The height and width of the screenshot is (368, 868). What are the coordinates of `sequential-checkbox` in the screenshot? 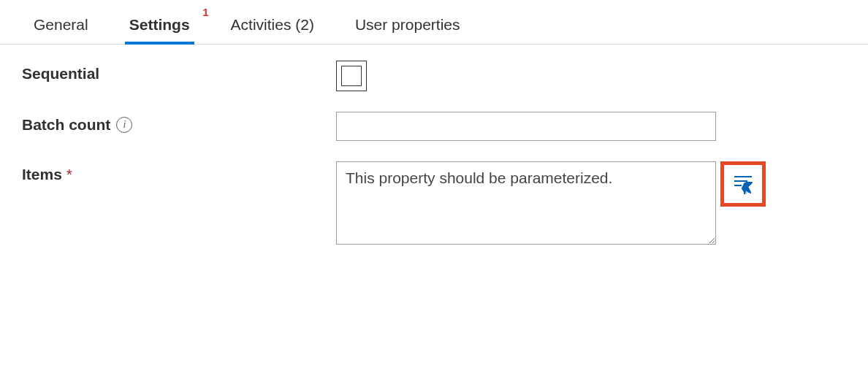 It's located at (351, 76).